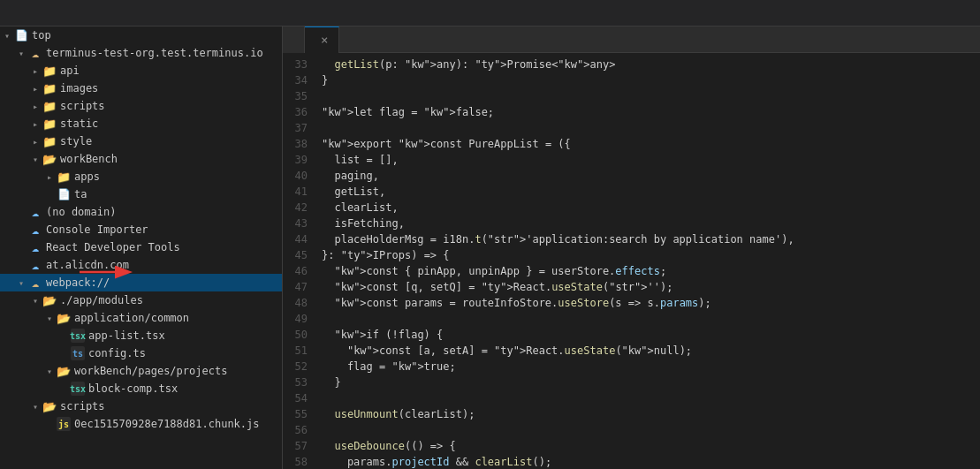  Describe the element at coordinates (87, 265) in the screenshot. I see `tree-label-at-alicdn: at.alicdn.com` at that location.